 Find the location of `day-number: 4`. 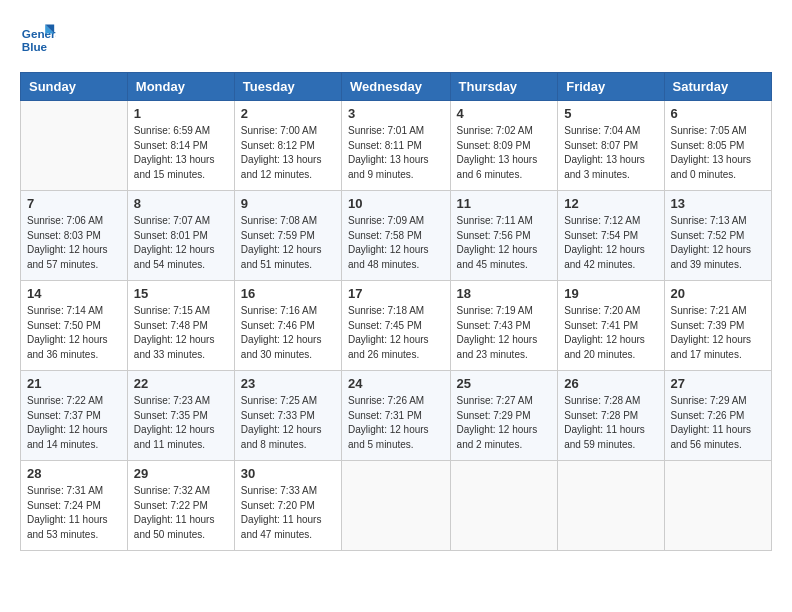

day-number: 4 is located at coordinates (504, 114).